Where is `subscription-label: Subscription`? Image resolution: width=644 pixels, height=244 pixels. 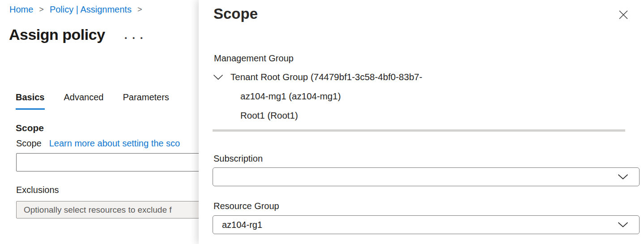 subscription-label: Subscription is located at coordinates (238, 158).